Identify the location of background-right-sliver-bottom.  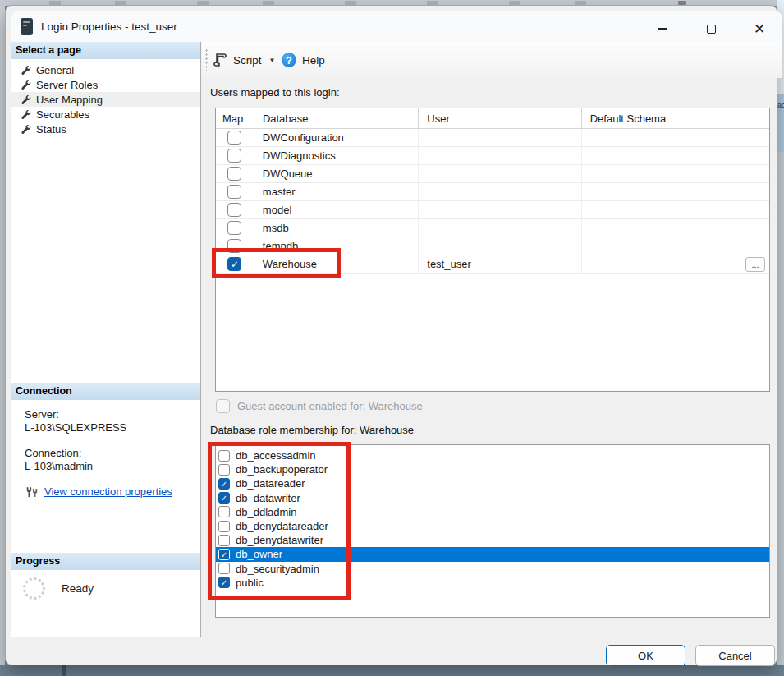
(781, 409).